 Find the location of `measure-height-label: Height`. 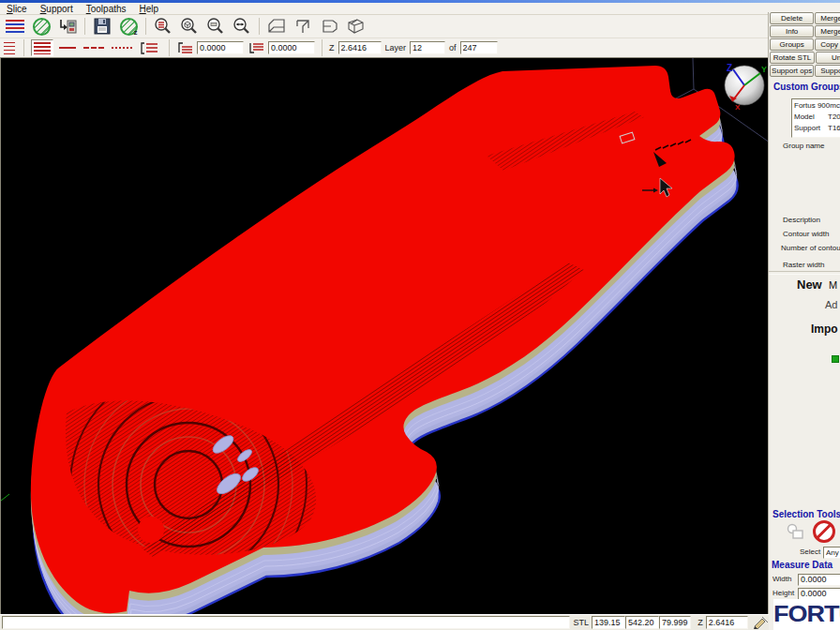

measure-height-label: Height is located at coordinates (784, 592).